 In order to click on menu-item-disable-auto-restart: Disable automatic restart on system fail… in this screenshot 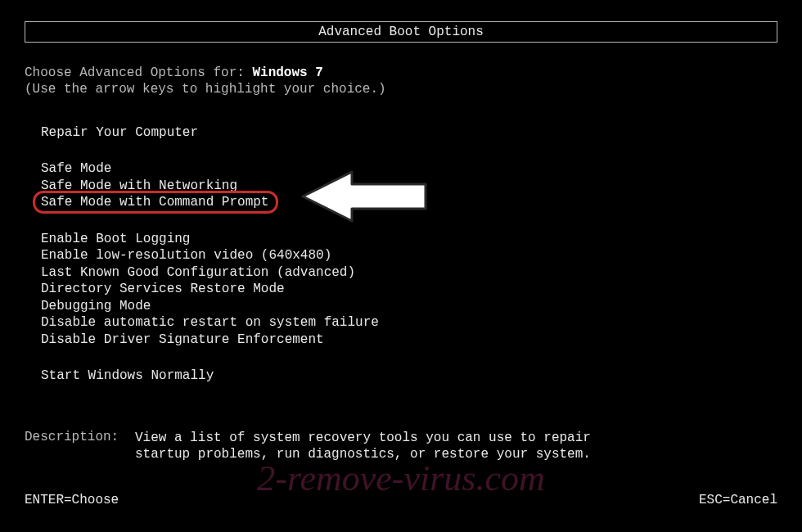, I will do `click(409, 322)`.